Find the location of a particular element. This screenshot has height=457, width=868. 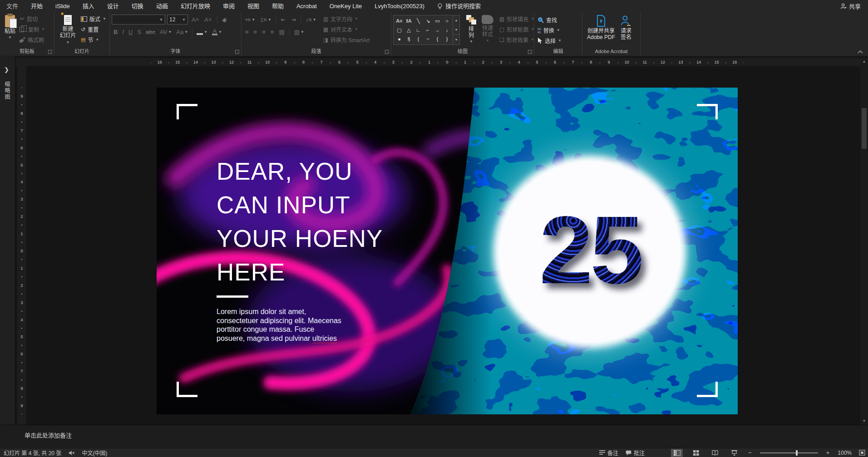

shape-gallery-item: ▢ is located at coordinates (399, 30).